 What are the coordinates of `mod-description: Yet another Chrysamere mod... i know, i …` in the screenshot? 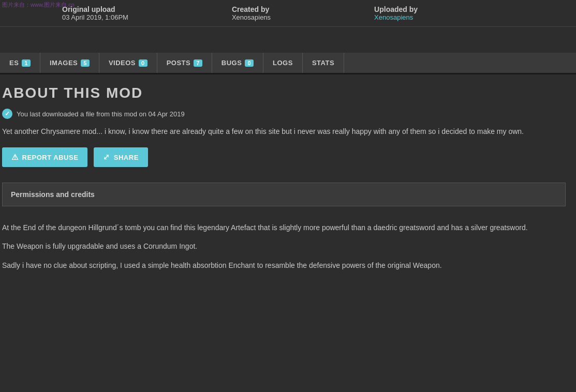 It's located at (284, 131).